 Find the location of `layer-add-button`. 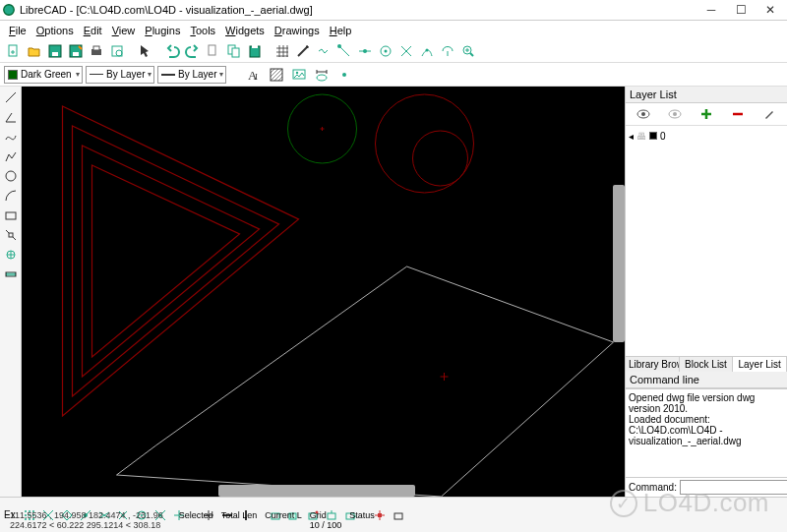

layer-add-button is located at coordinates (706, 114).